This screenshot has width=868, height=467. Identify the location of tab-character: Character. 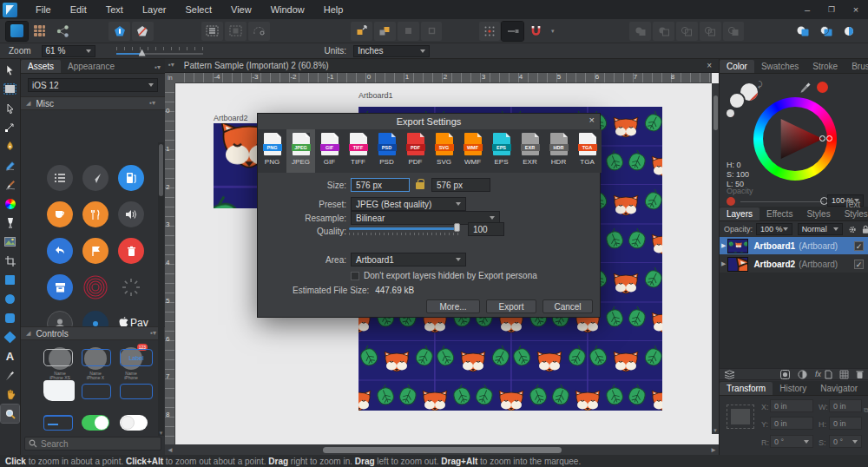
(866, 389).